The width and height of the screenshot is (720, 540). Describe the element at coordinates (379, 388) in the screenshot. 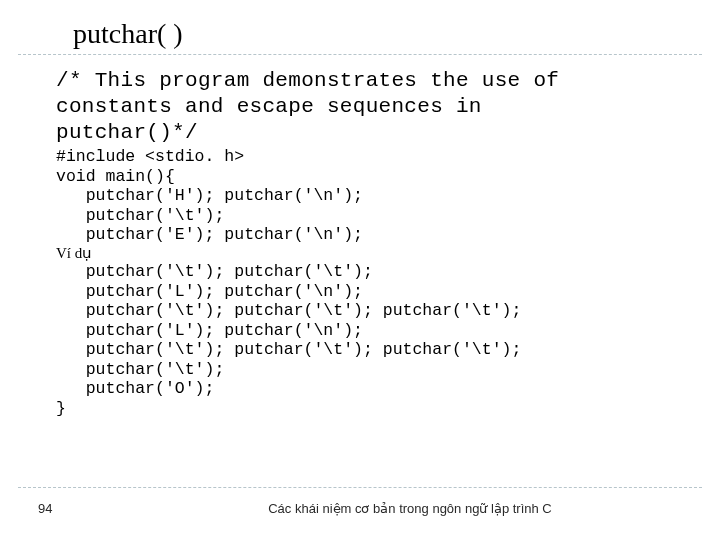

I see `code-line: putchar('O');` at that location.